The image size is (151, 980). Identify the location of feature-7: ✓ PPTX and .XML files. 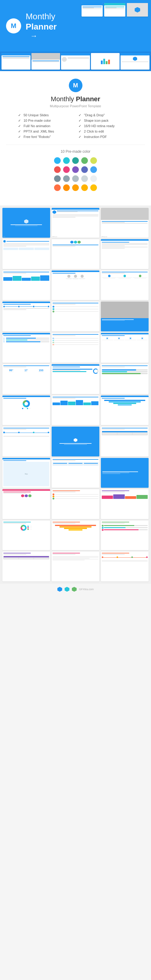
(45, 132).